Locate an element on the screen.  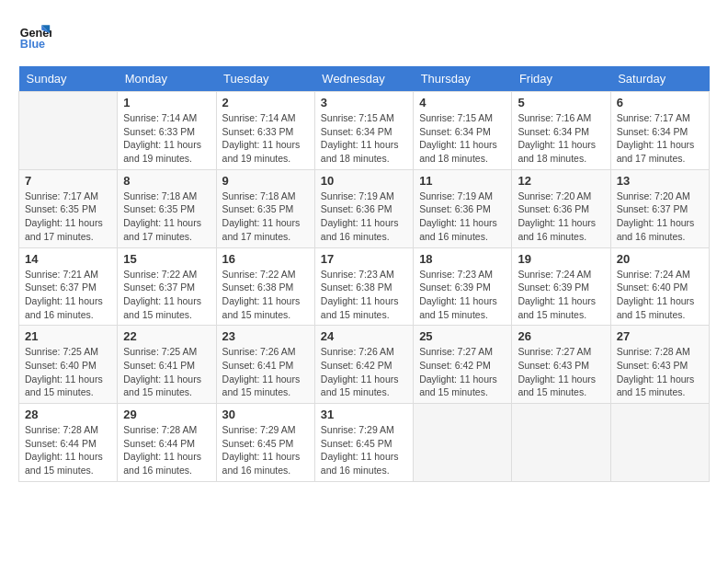
calendar-cell: 29Sunrise: 7:28 AM Sunset: 6:44 PM Dayli… is located at coordinates (167, 443).